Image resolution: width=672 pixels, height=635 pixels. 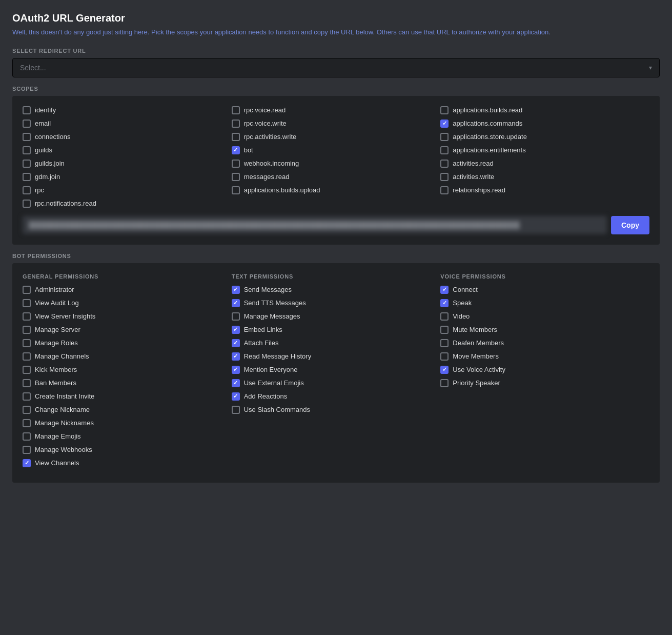 I want to click on perm-item: Attach Files, so click(x=331, y=343).